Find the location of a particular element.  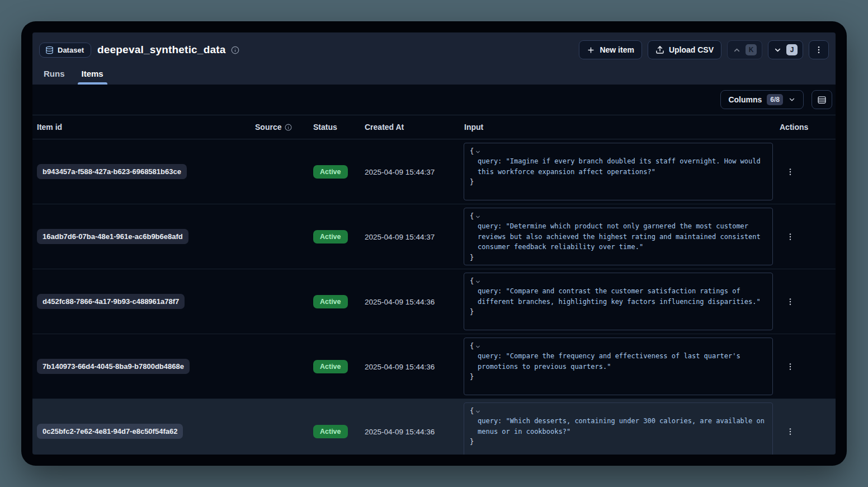

row-height-button is located at coordinates (822, 100).